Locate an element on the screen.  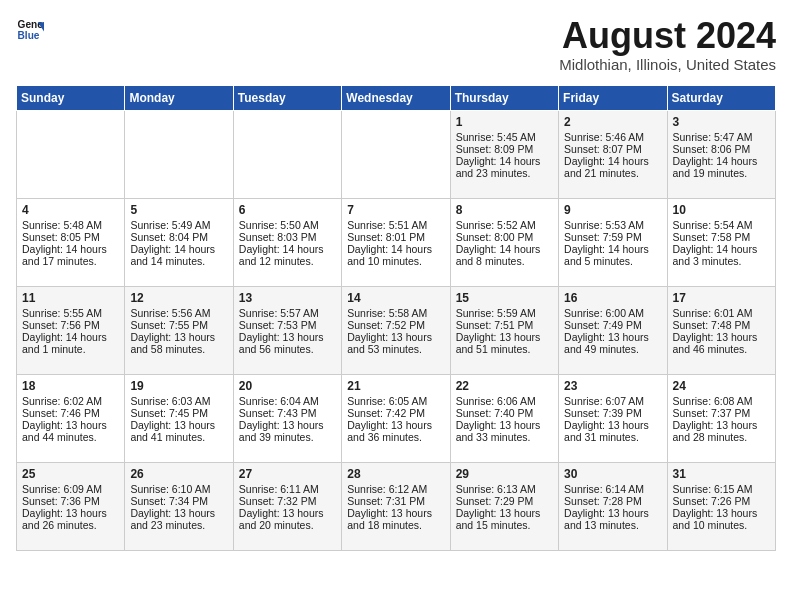
day-number: 23 is located at coordinates (612, 386).